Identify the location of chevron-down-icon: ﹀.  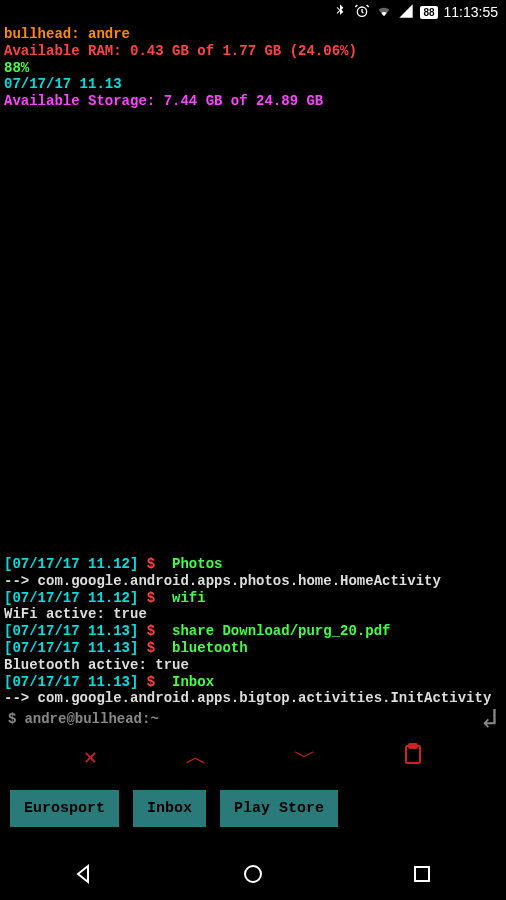
(305, 757).